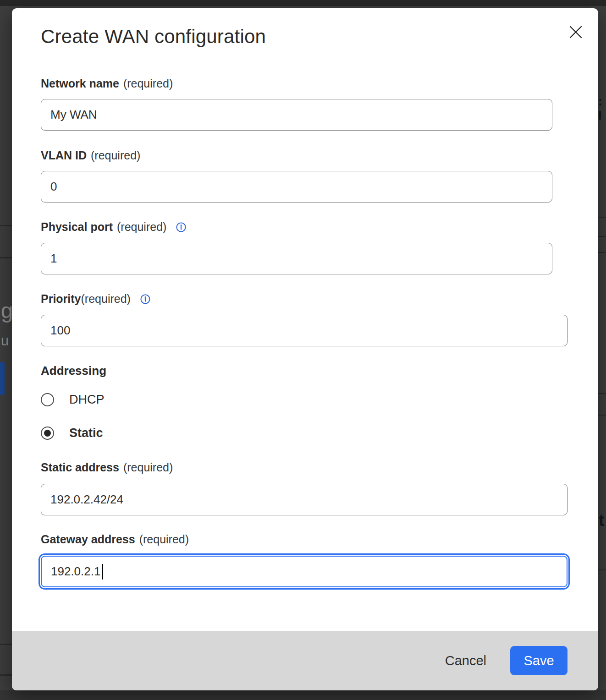 The image size is (606, 700). Describe the element at coordinates (64, 156) in the screenshot. I see `vlan-id-label-text: VLAN ID` at that location.